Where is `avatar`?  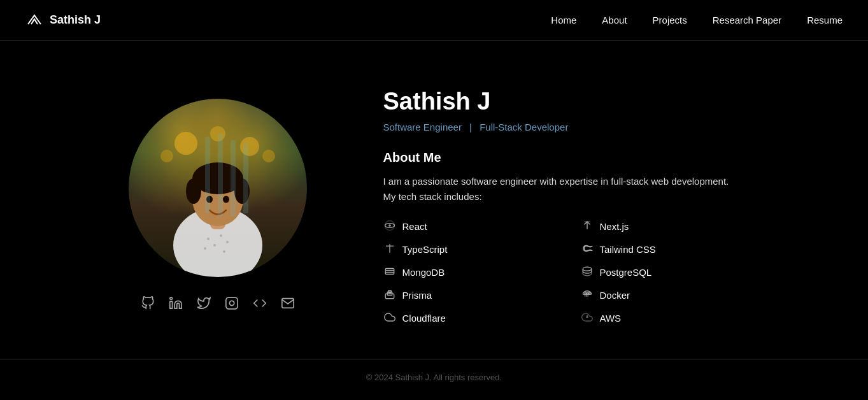 avatar is located at coordinates (218, 188).